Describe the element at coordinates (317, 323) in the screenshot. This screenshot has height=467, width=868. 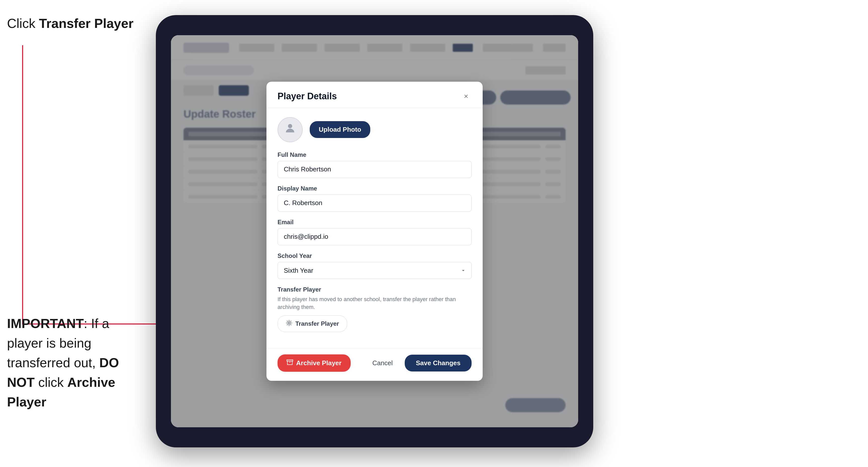
I see `transfer-btn-label: Transfer Player` at that location.